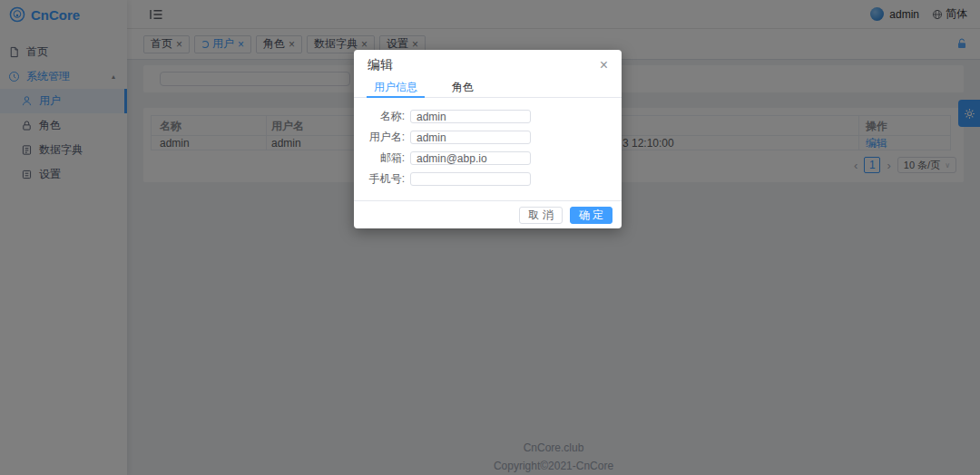  What do you see at coordinates (604, 65) in the screenshot?
I see `close-icon: ×` at bounding box center [604, 65].